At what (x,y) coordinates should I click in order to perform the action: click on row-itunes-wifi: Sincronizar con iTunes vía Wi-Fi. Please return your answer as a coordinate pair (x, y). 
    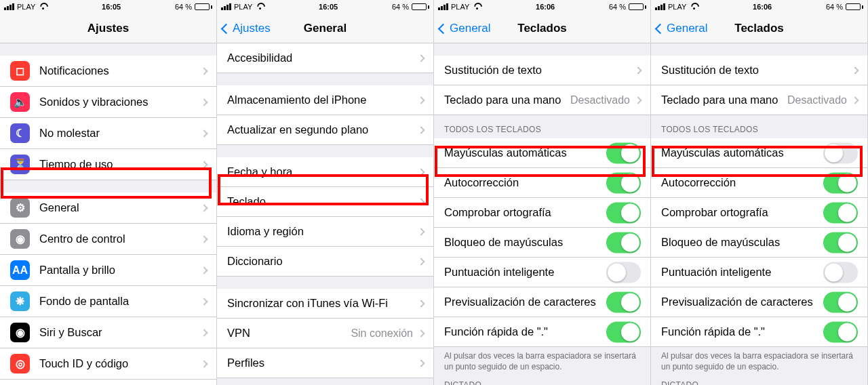
    Looking at the image, I should click on (326, 304).